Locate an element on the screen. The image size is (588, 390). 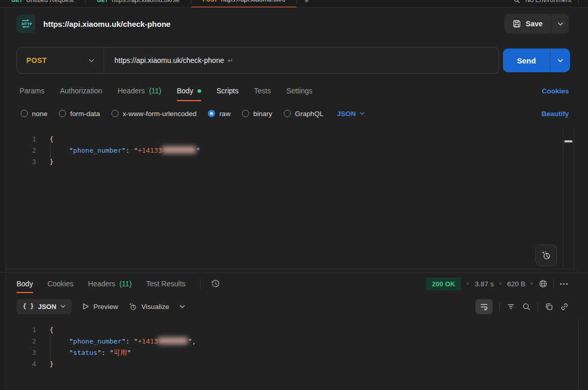
search-icon is located at coordinates (517, 2).